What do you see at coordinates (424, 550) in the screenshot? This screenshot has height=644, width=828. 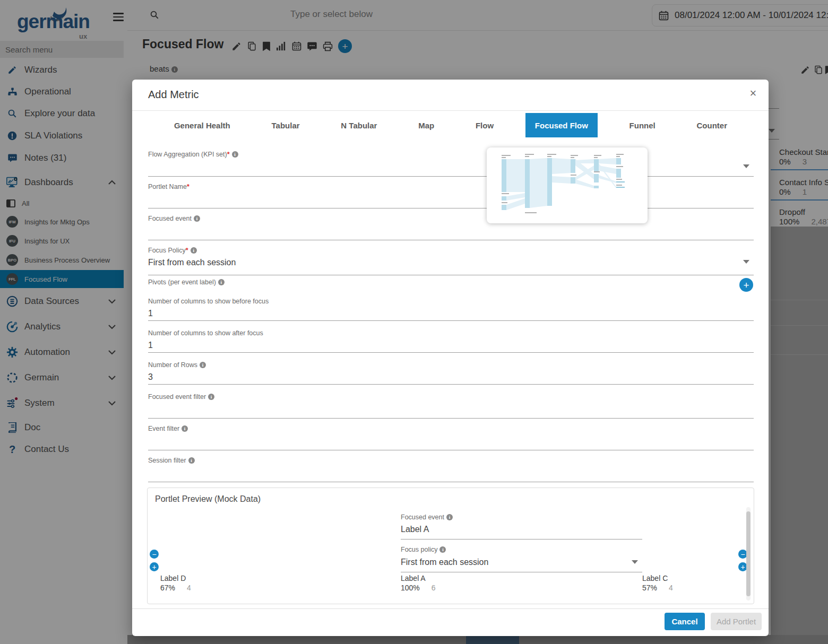 I see `preview-focus-policy-label: Focus policyi` at bounding box center [424, 550].